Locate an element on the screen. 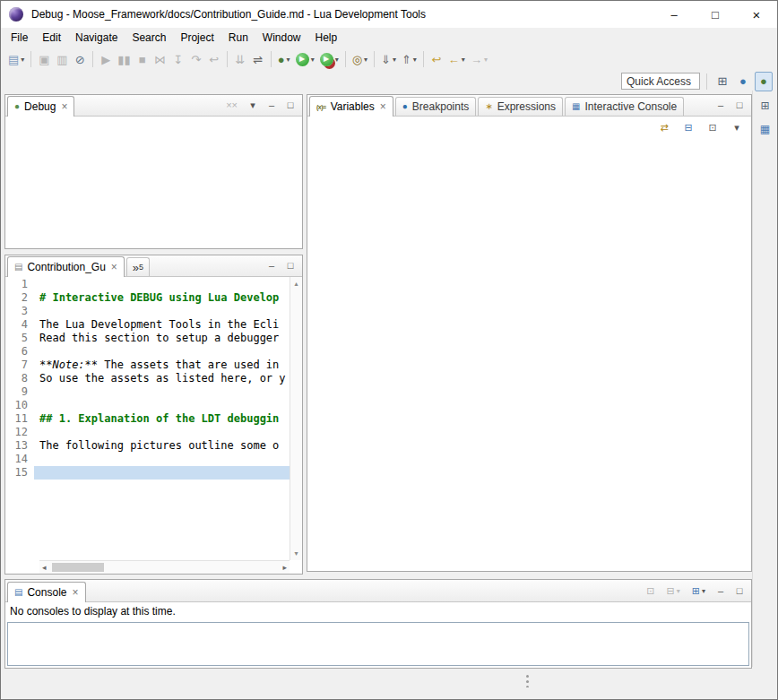  perspective-ldt-button: ● is located at coordinates (743, 82).